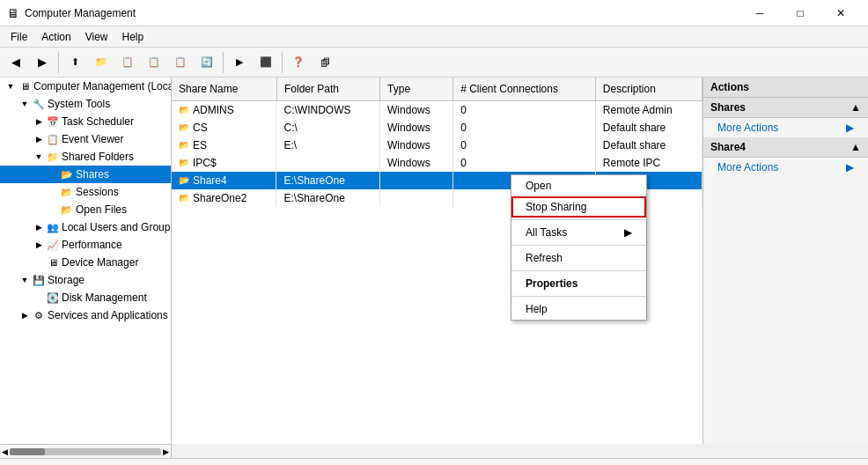 Image resolution: width=868 pixels, height=465 pixels. What do you see at coordinates (434, 13) in the screenshot?
I see `title-bar: 🖥 Computer Management ─ □ ✕` at bounding box center [434, 13].